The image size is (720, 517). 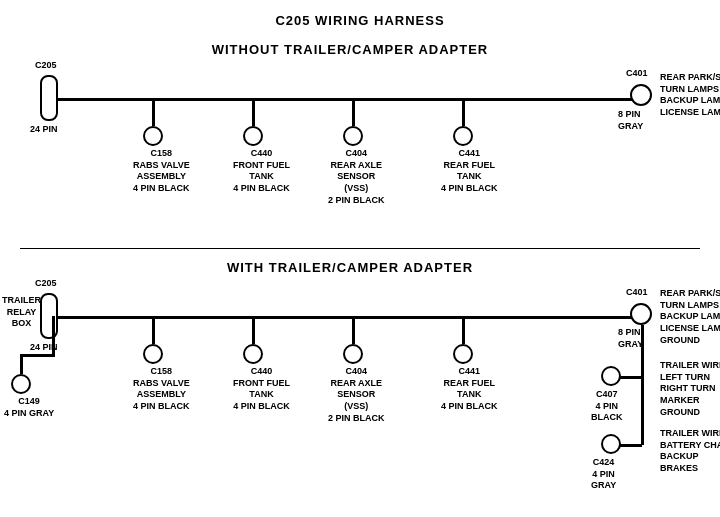 I want to click on c440-top-label: C440FRONT FUELTANK4 PIN BLACK, so click(x=262, y=172).